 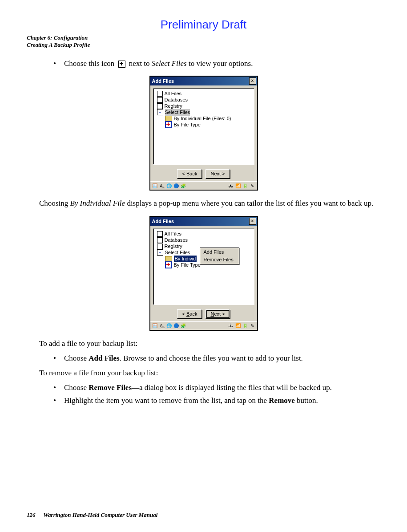 What do you see at coordinates (97, 203) in the screenshot?
I see `text-fragment-italic: By Individual File` at bounding box center [97, 203].